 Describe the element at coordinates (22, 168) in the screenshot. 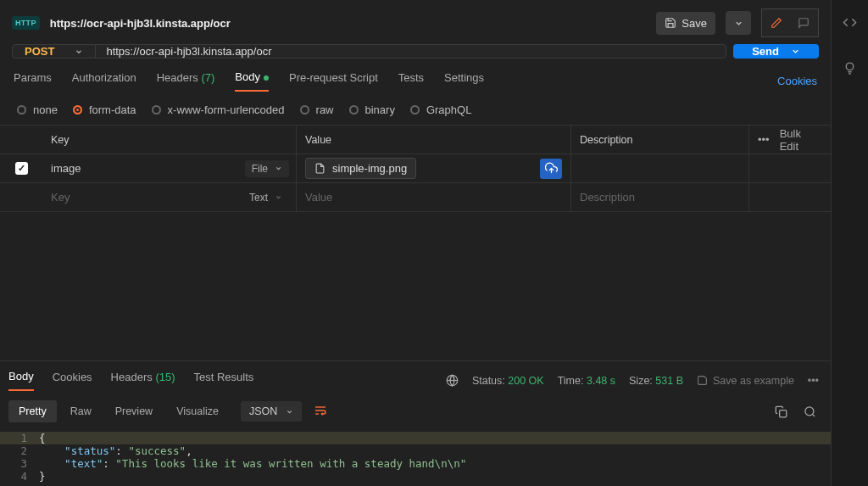

I see `row-checkbox: ✓` at that location.